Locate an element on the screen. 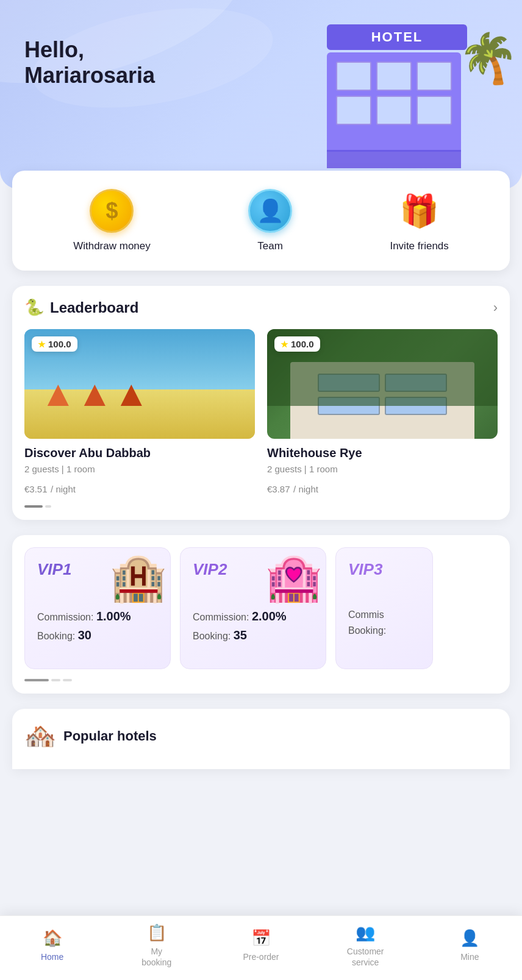 This screenshot has width=522, height=980. vip3-booking: Booking: is located at coordinates (384, 631).